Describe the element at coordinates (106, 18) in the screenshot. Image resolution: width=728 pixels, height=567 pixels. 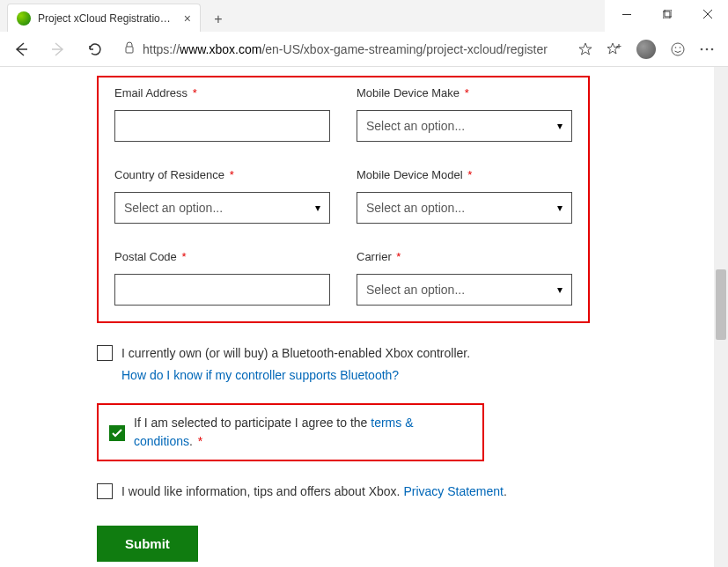
I see `tab-title: Project xCloud Registration | Xbox` at that location.